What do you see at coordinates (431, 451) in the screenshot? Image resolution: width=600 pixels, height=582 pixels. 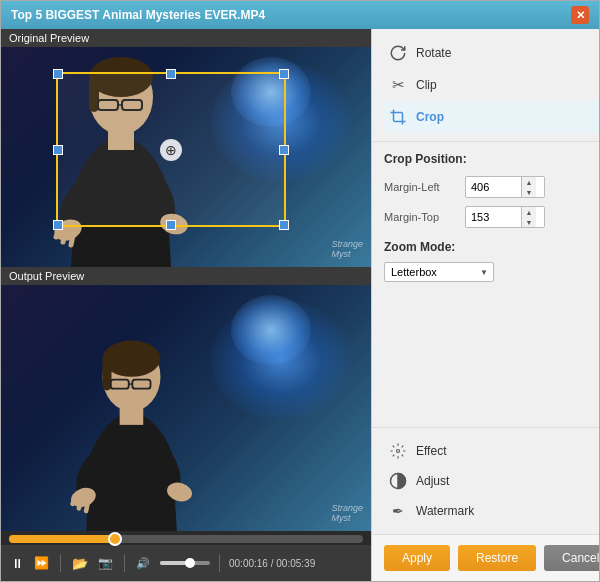 I see `effect-label: Effect` at bounding box center [431, 451].